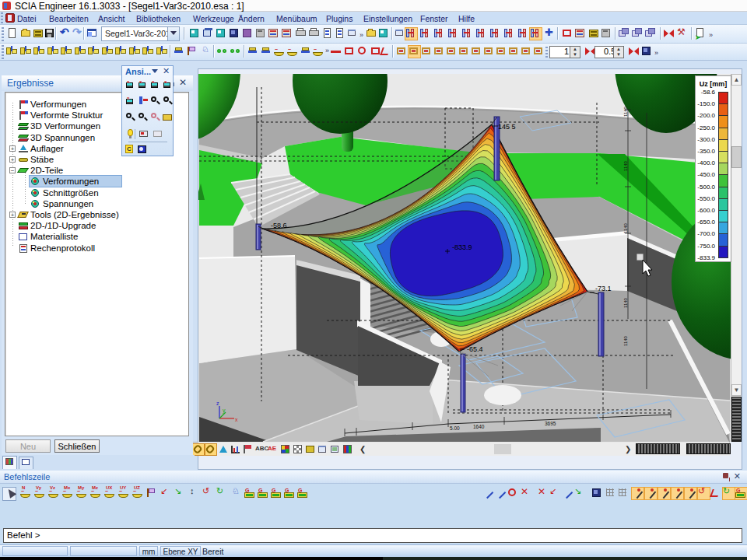  Describe the element at coordinates (507, 127) in the screenshot. I see `svg-text: 145 5` at that location.